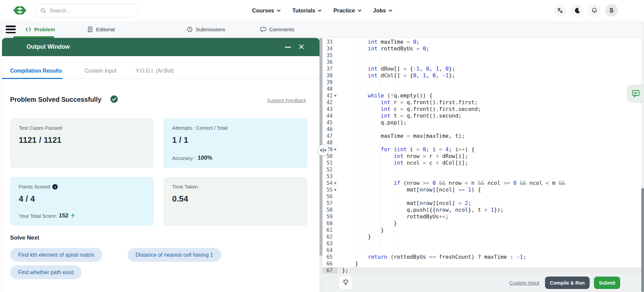 Image resolution: width=644 pixels, height=292 pixels. I want to click on result-tab-compilation-results: Compilation Results, so click(36, 71).